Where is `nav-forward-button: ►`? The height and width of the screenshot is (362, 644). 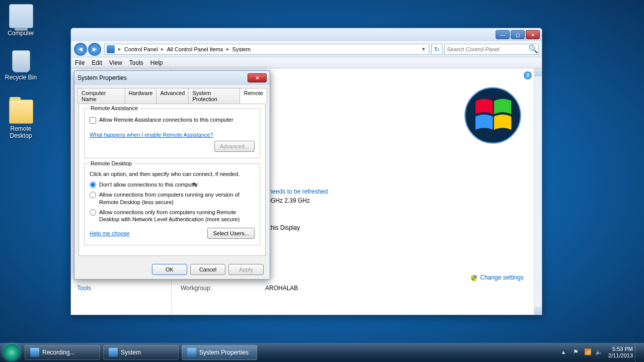
nav-forward-button: ► is located at coordinates (95, 49).